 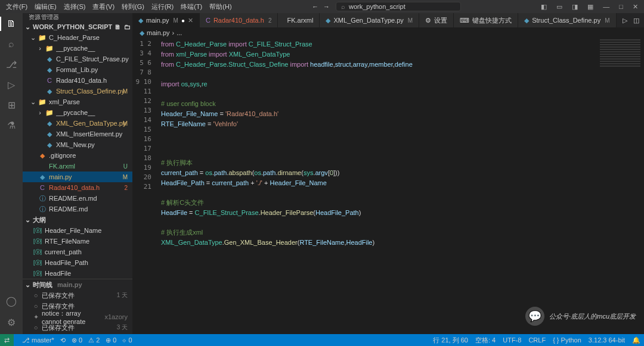 I want to click on settings-gear-icon: ⚙, so click(x=11, y=322).